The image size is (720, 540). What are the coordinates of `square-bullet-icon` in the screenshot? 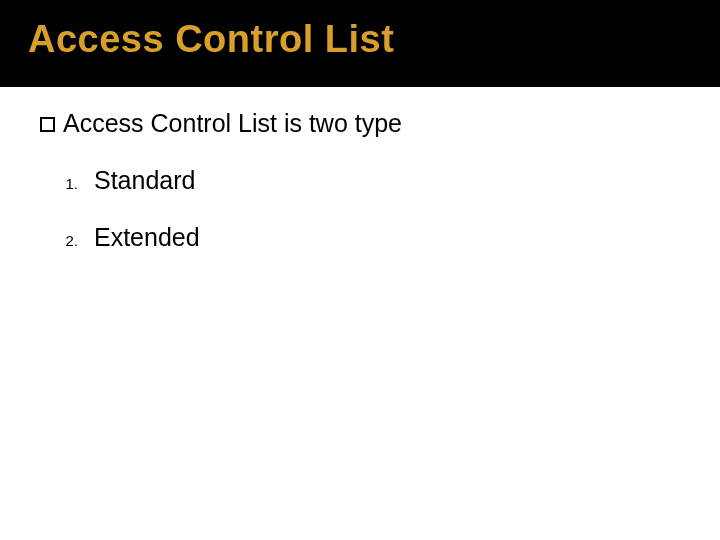 It's located at (48, 124).